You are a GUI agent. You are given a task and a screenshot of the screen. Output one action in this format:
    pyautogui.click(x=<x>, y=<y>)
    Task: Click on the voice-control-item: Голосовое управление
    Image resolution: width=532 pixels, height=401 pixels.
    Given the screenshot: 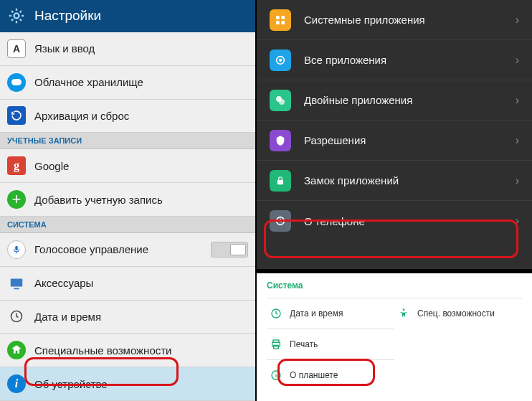 What is the action you would take?
    pyautogui.click(x=128, y=250)
    